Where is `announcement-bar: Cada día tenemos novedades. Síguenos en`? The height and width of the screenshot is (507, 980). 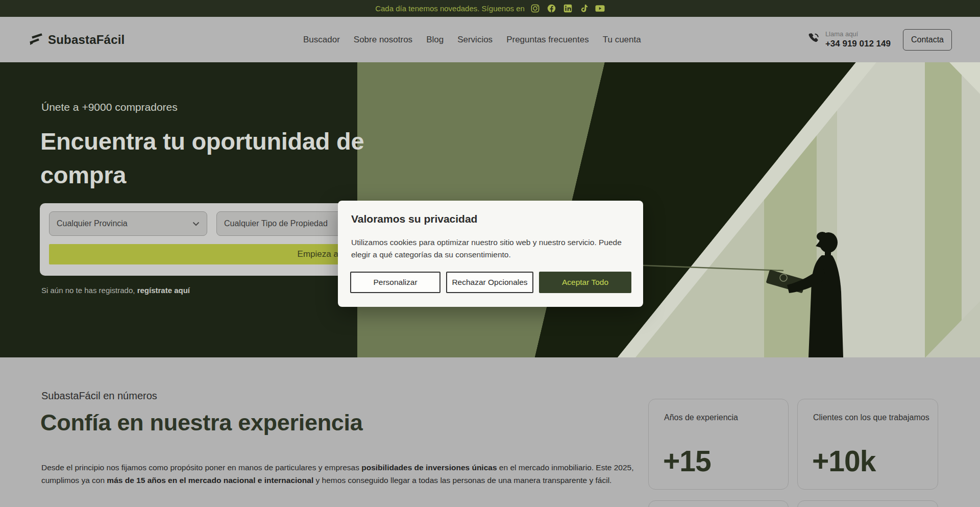
announcement-bar: Cada día tenemos novedades. Síguenos en is located at coordinates (490, 8).